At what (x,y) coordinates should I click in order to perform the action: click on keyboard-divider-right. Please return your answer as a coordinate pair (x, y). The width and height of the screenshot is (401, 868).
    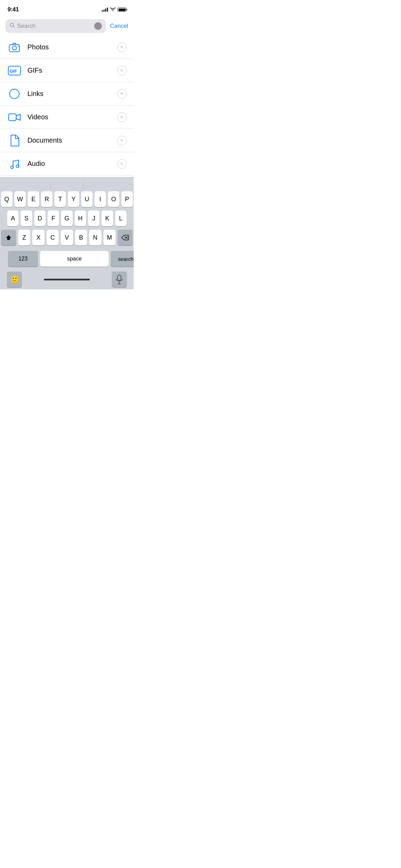
    Looking at the image, I should click on (83, 186).